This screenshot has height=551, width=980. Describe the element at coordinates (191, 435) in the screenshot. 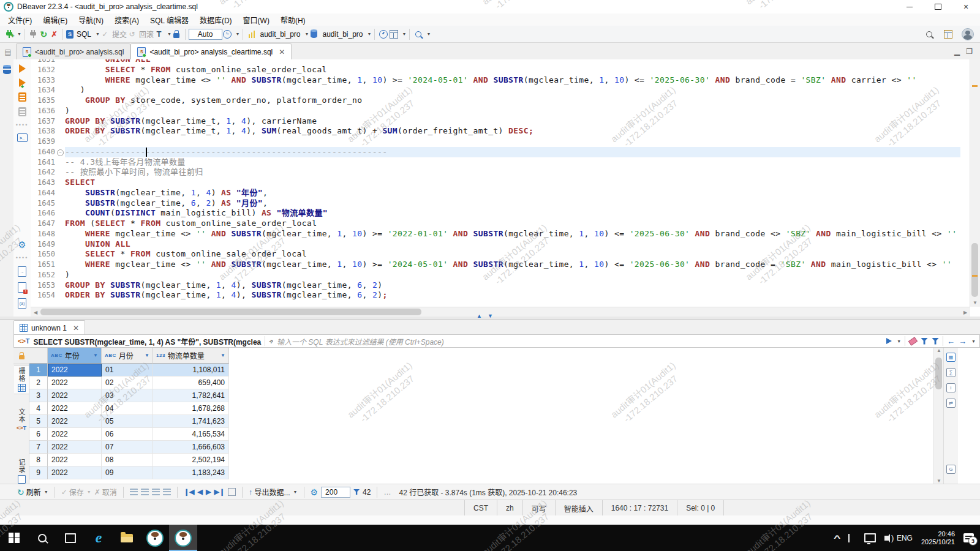

I see `table-cell: 4,165,534` at that location.